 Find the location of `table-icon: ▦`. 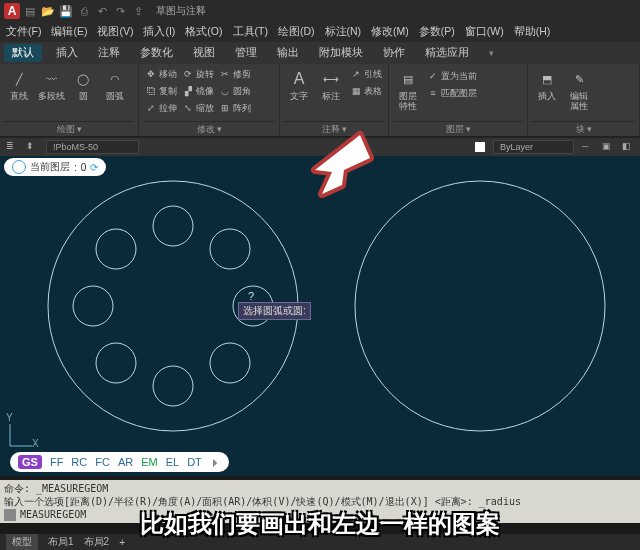

table-icon: ▦ is located at coordinates (356, 91).